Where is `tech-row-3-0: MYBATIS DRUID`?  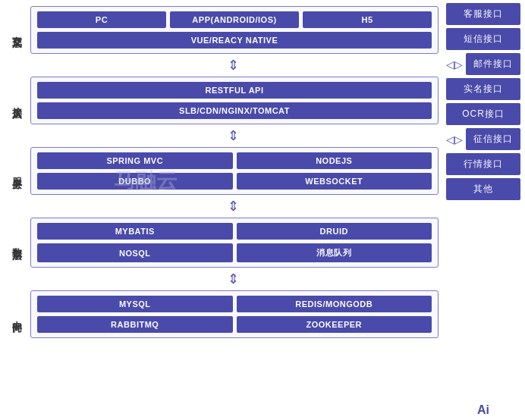
tech-row-3-0: MYBATIS DRUID is located at coordinates (234, 231).